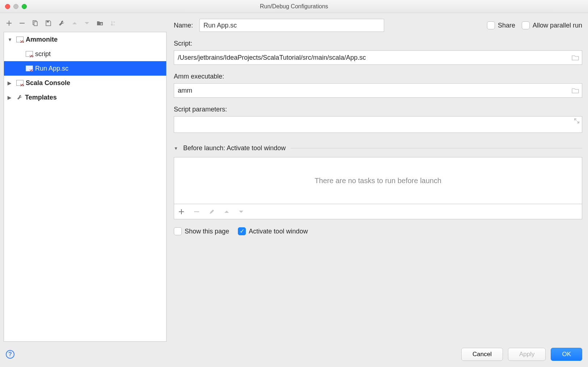 The image size is (588, 367). Describe the element at coordinates (378, 109) in the screenshot. I see `params-label: Script parameters:` at that location.